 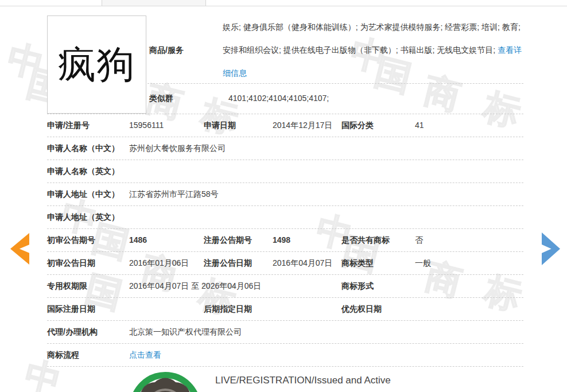 What do you see at coordinates (83, 171) in the screenshot?
I see `field-label: 申请人名称（英文）` at bounding box center [83, 171].